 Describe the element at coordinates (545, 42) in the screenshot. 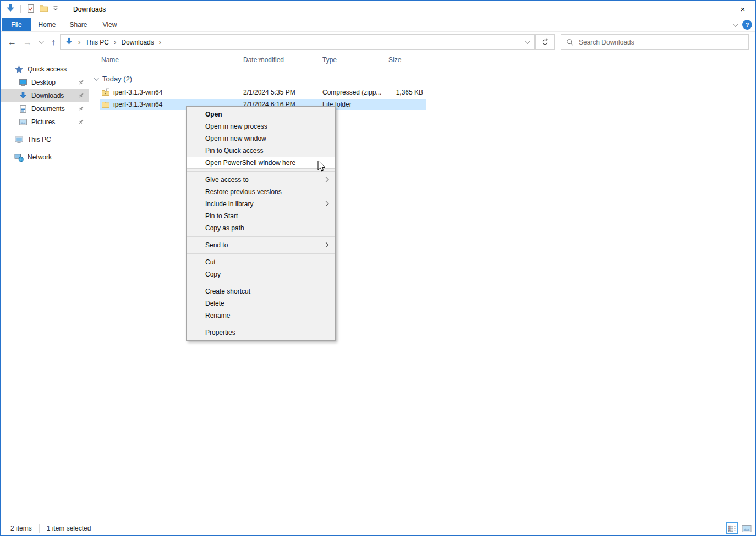

I see `refresh-icon` at that location.